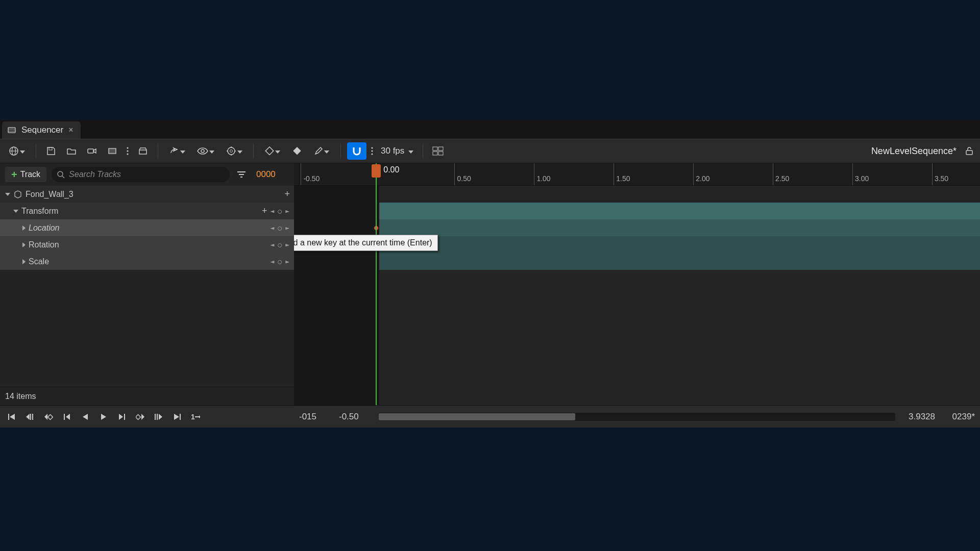 This screenshot has height=551, width=980. I want to click on world-dropdown, so click(17, 151).